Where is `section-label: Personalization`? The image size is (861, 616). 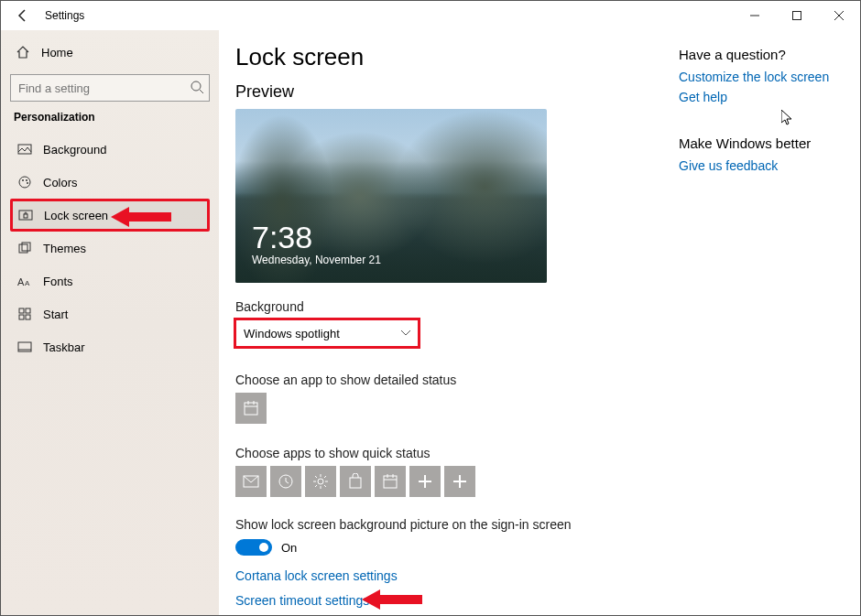
section-label: Personalization is located at coordinates (112, 117).